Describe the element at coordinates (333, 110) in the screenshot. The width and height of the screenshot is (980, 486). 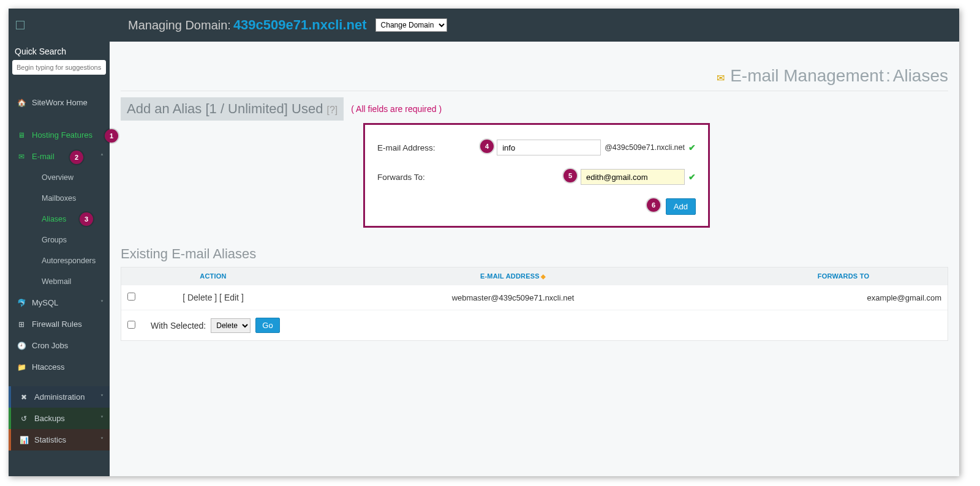
I see `help-link: [?]` at that location.